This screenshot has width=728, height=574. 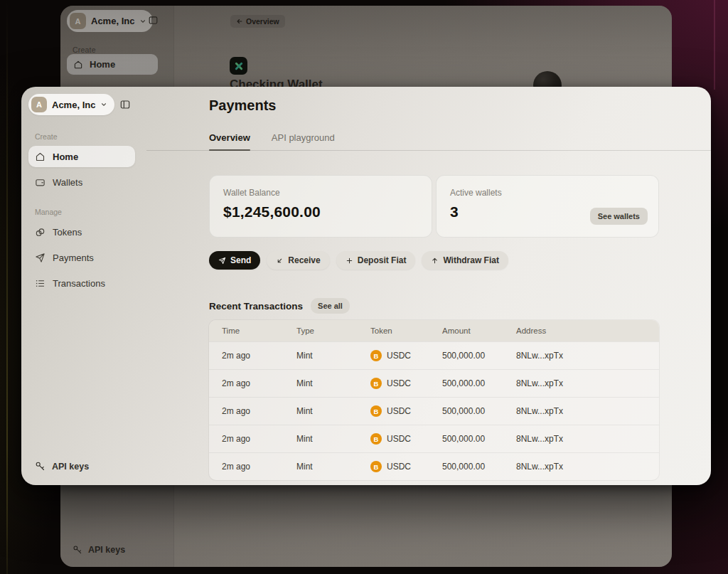 What do you see at coordinates (70, 467) in the screenshot?
I see `api-keys-label: API keys` at bounding box center [70, 467].